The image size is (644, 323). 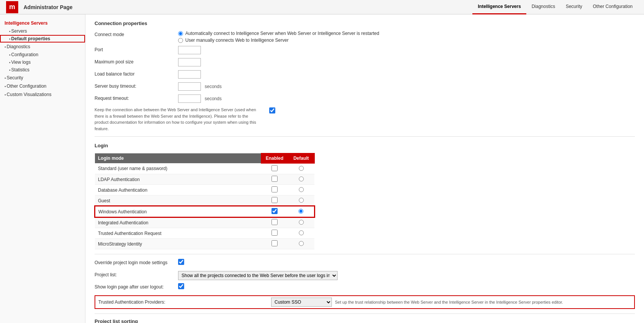 I want to click on login-mode-cell: Trusted Authentication Request, so click(x=178, y=233).